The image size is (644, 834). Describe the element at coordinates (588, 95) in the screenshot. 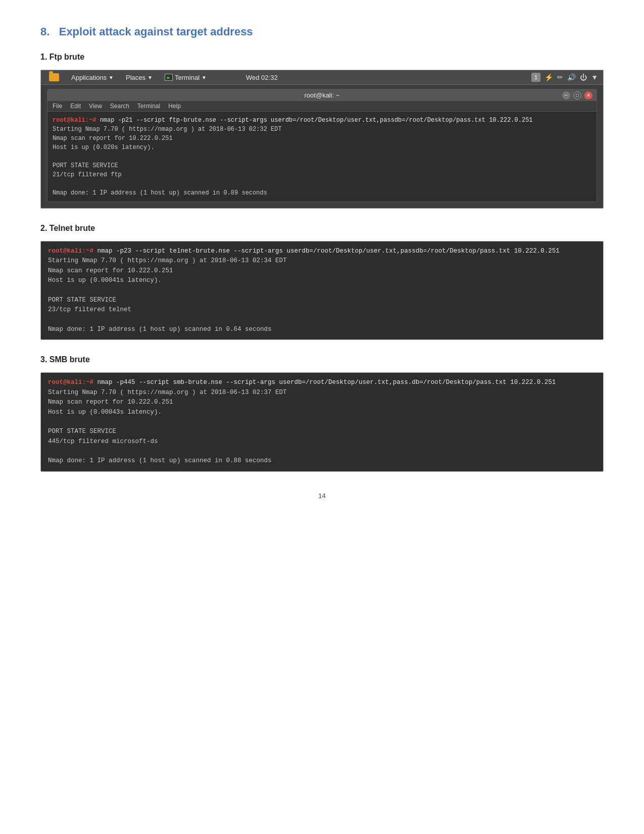

I see `close-button: ✕` at that location.